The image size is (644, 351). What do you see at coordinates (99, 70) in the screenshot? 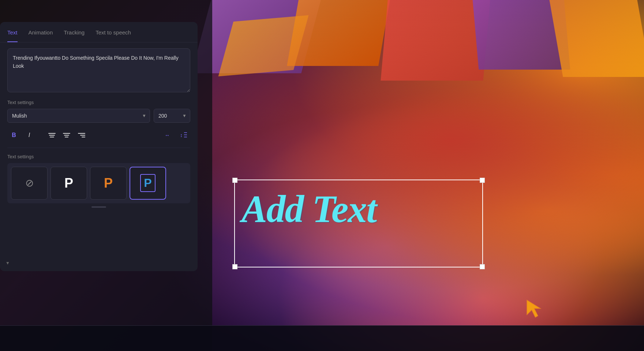
I see `text-input: Trending Ifyouwantto Do Something Specil…` at bounding box center [99, 70].